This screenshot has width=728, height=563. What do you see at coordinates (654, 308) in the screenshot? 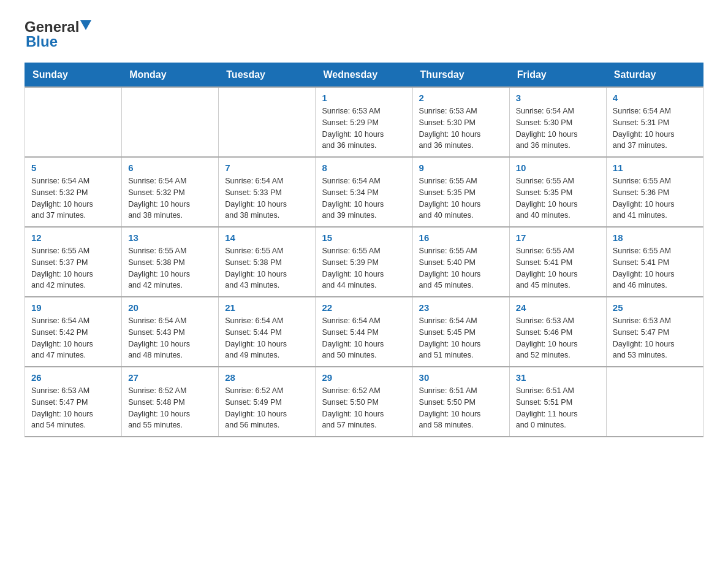
I see `day-number: 25` at bounding box center [654, 308].